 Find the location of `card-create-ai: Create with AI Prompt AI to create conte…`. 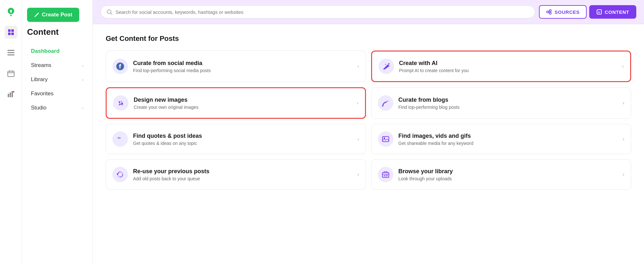

card-create-ai: Create with AI Prompt AI to create conte… is located at coordinates (501, 66).